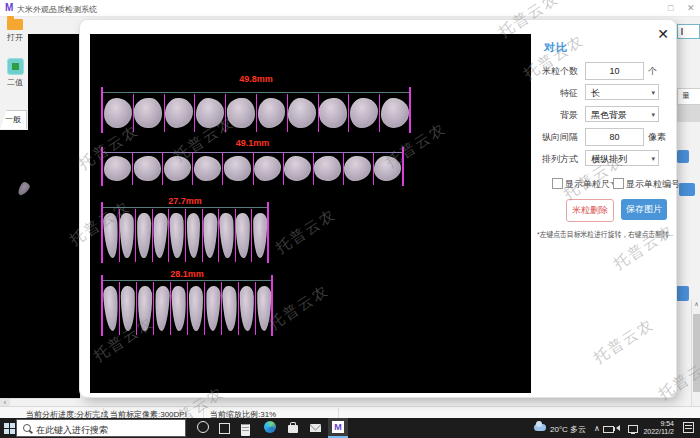  What do you see at coordinates (350, 8) in the screenshot?
I see `app-titlebar: M 大米外观品质检测系统 □ ✕` at bounding box center [350, 8].